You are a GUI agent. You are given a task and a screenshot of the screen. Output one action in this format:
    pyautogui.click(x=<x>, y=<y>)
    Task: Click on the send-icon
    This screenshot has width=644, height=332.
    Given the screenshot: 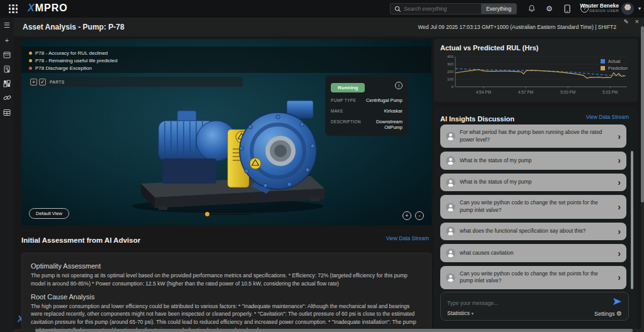 What is the action you would take?
    pyautogui.click(x=618, y=302)
    